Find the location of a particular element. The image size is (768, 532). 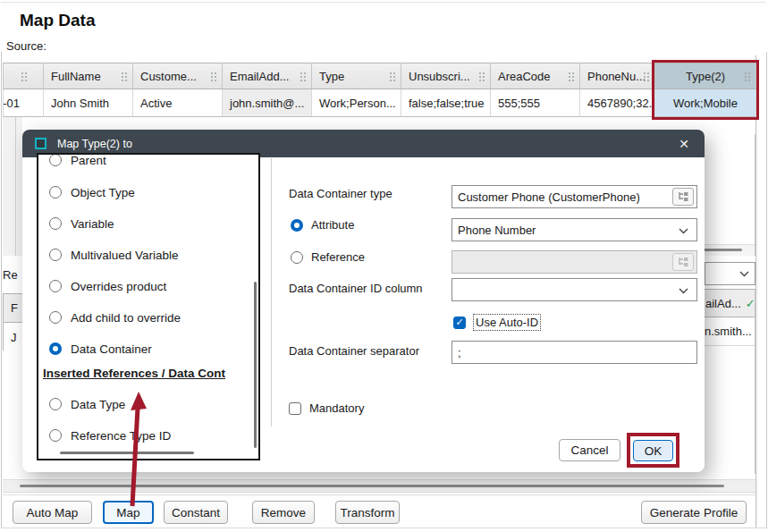

mandatory-checkbox: Mandatory is located at coordinates (326, 408).